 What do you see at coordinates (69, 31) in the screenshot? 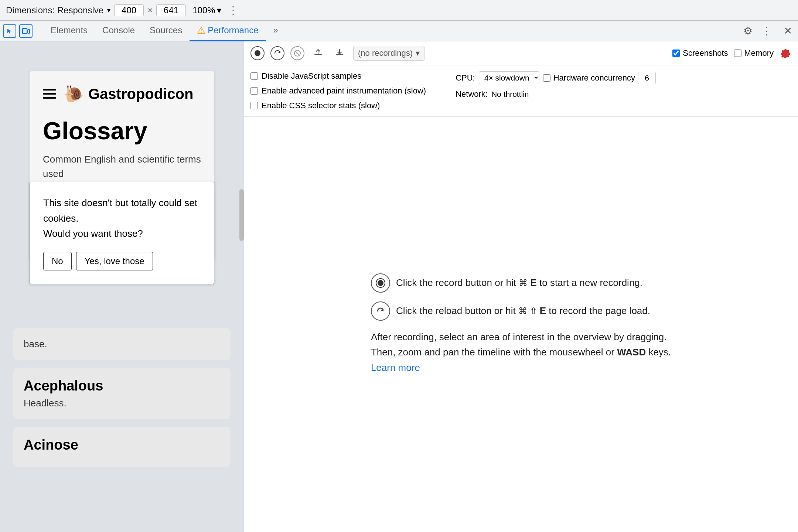
I see `tab-elements: Elements` at bounding box center [69, 31].